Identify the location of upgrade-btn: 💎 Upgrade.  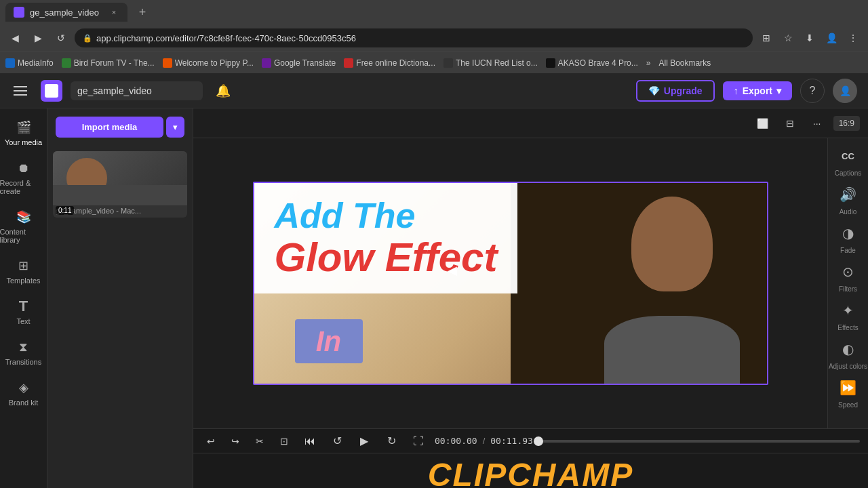
(675, 91).